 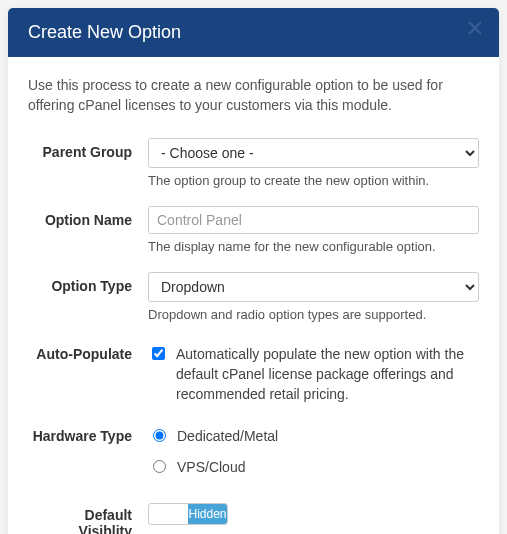 I want to click on auto-populate-checkbox, so click(x=158, y=354).